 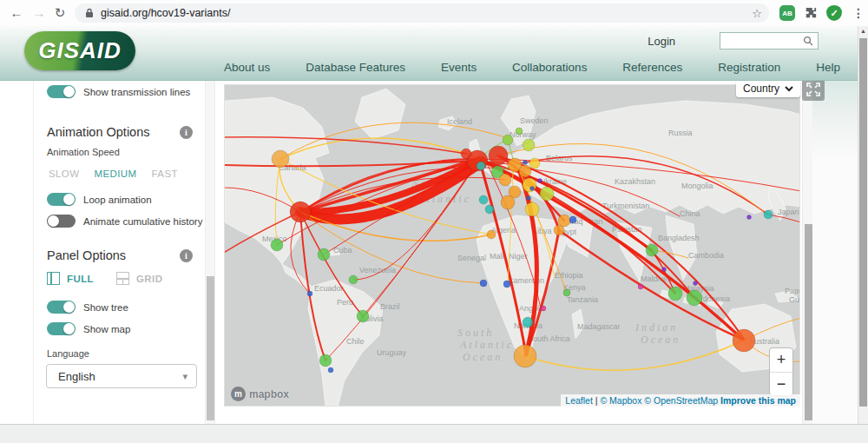 I want to click on language-select: English ▾, so click(x=122, y=376).